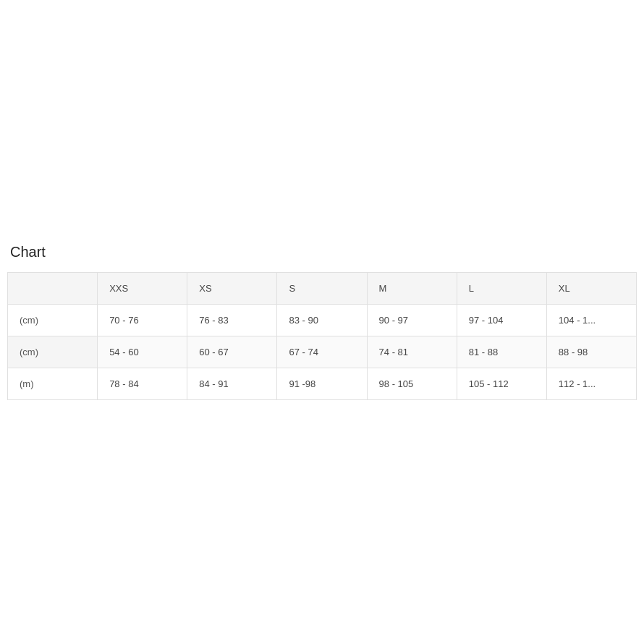 Image resolution: width=644 pixels, height=644 pixels. What do you see at coordinates (232, 321) in the screenshot?
I see `cell-row0-xs: 76 - 83` at bounding box center [232, 321].